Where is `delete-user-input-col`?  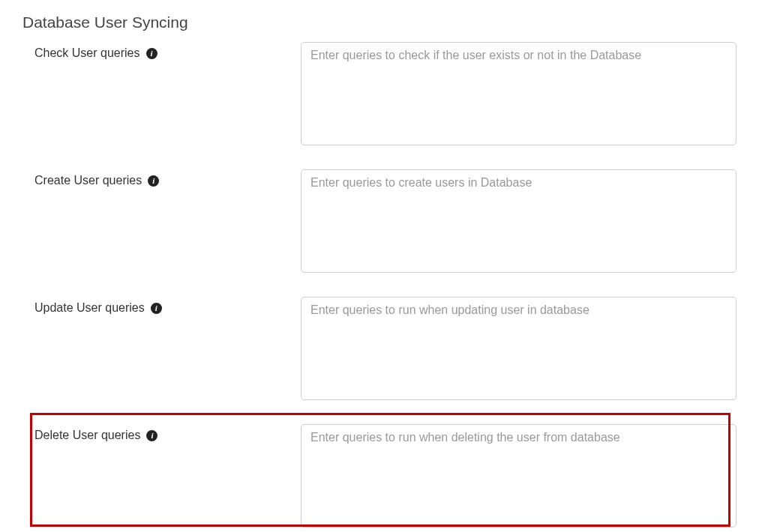
delete-user-input-col is located at coordinates (519, 477).